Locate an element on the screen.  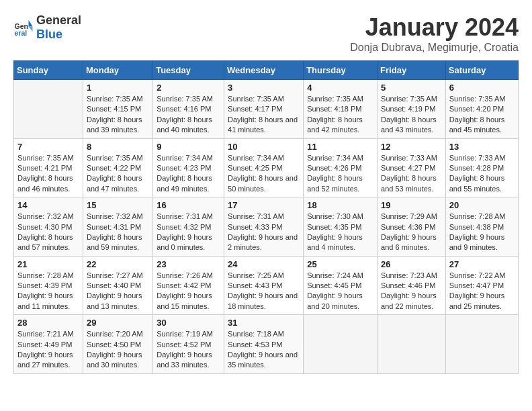
daylight-hours: Daylight: 8 hours and 52 minutes. is located at coordinates (335, 183).